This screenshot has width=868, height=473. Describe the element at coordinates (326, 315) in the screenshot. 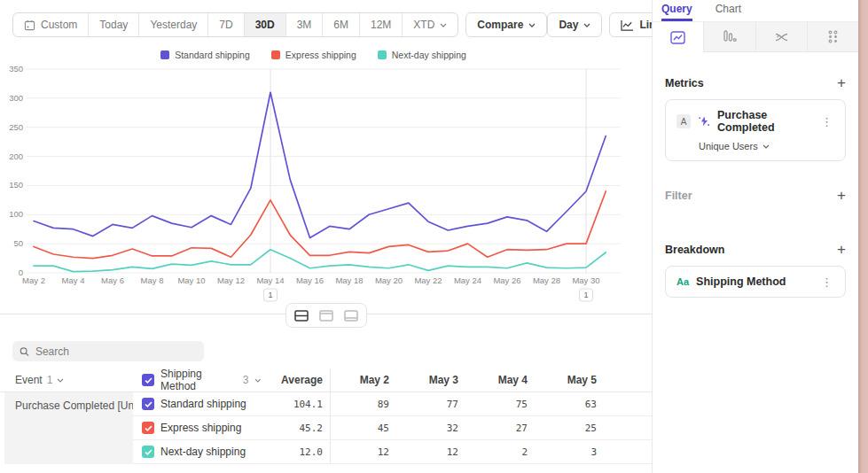

I see `top-view-icon` at that location.